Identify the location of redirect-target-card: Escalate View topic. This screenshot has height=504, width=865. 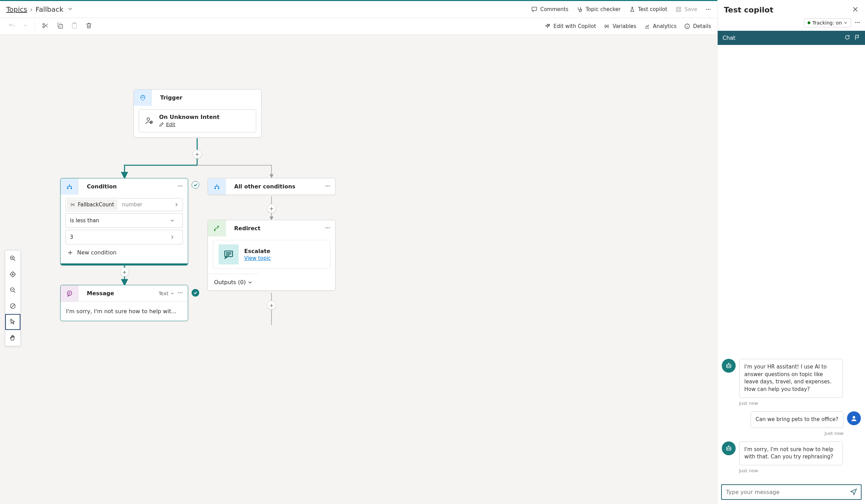
(272, 254).